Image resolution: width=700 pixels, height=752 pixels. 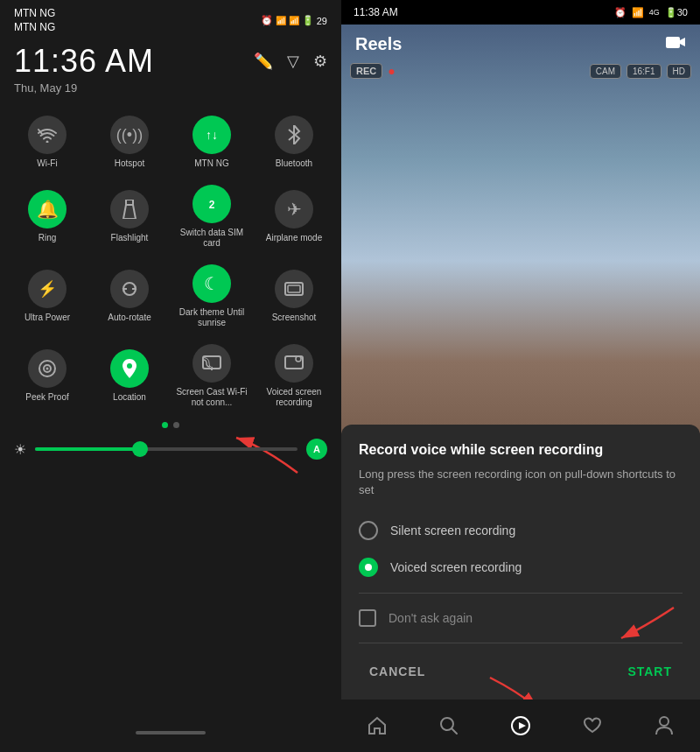 I want to click on location-icon, so click(x=130, y=369).